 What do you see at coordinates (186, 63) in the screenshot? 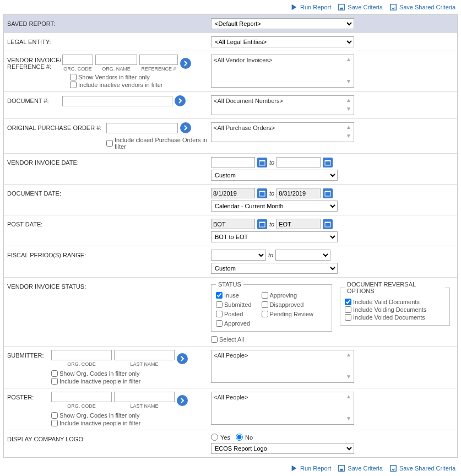
I see `vendor-ref-go-button` at bounding box center [186, 63].